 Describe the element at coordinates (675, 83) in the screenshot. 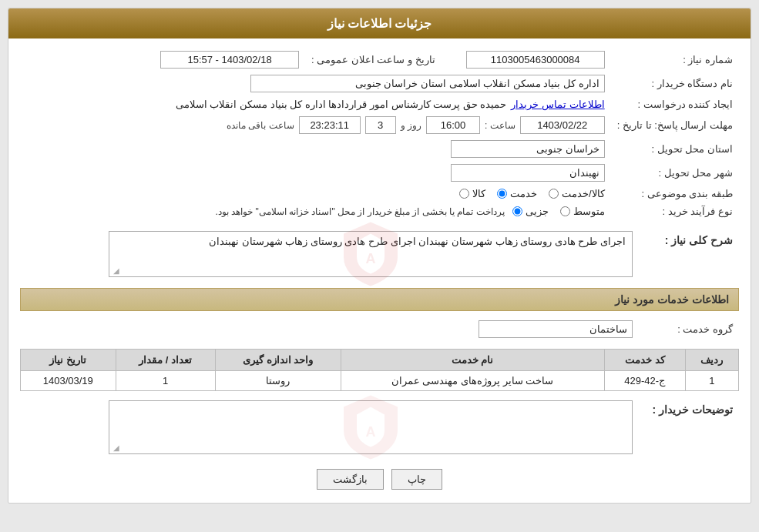

I see `buyer-org-label: نام دستگاه خریدار :` at that location.